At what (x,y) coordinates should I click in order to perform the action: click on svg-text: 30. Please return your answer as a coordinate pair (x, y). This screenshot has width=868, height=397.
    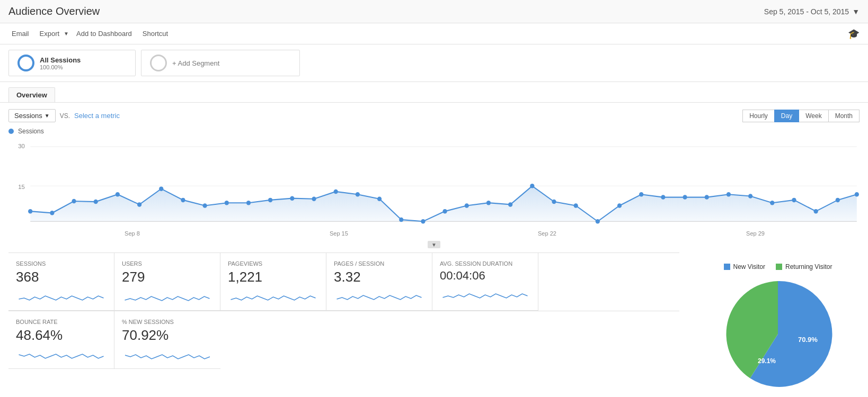
    Looking at the image, I should click on (21, 146).